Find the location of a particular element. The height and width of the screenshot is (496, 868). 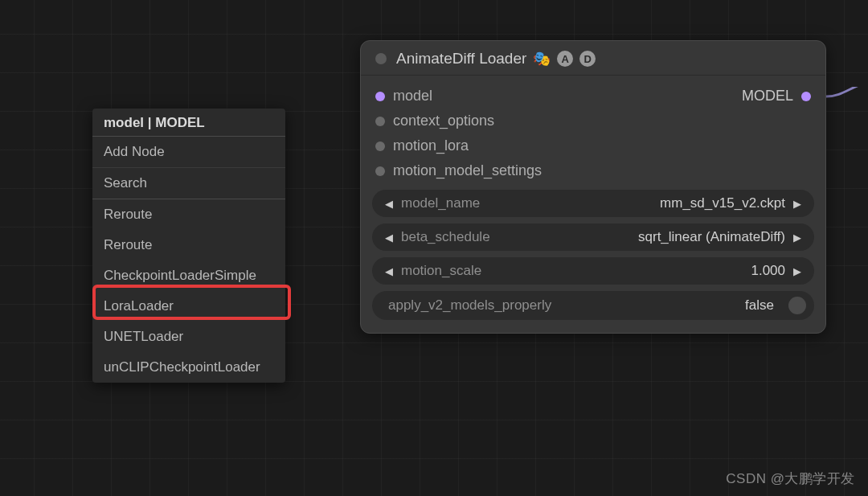

menu-item-checkpoint-loader-simple: CheckpointLoaderSimple is located at coordinates (189, 276).